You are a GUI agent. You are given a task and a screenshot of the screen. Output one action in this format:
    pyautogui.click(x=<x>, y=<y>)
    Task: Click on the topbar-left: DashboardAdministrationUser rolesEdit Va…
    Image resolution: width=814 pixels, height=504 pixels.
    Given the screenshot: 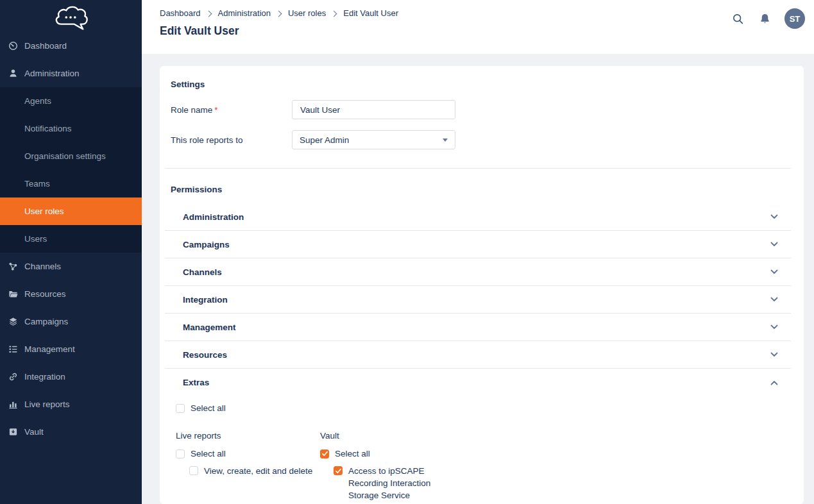 What is the action you would take?
    pyautogui.click(x=279, y=27)
    